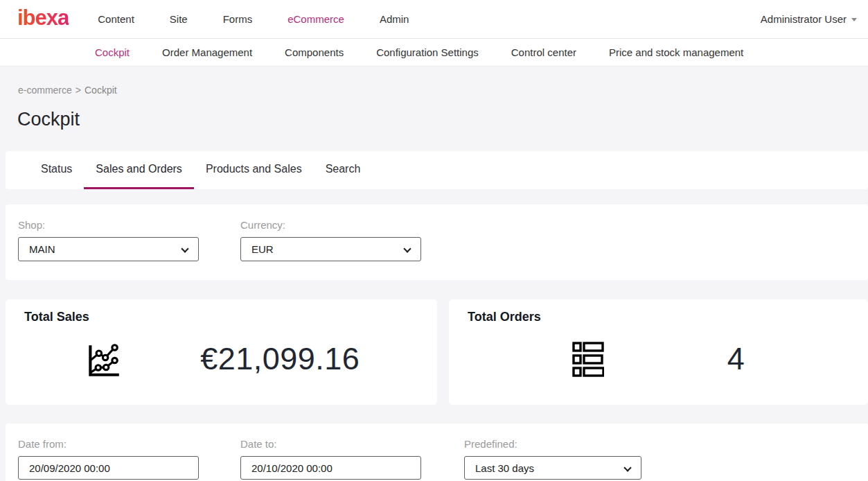 The image size is (868, 481). What do you see at coordinates (436, 170) in the screenshot?
I see `cockpit-tabs: Status Sales and Orders Products and Sal…` at bounding box center [436, 170].